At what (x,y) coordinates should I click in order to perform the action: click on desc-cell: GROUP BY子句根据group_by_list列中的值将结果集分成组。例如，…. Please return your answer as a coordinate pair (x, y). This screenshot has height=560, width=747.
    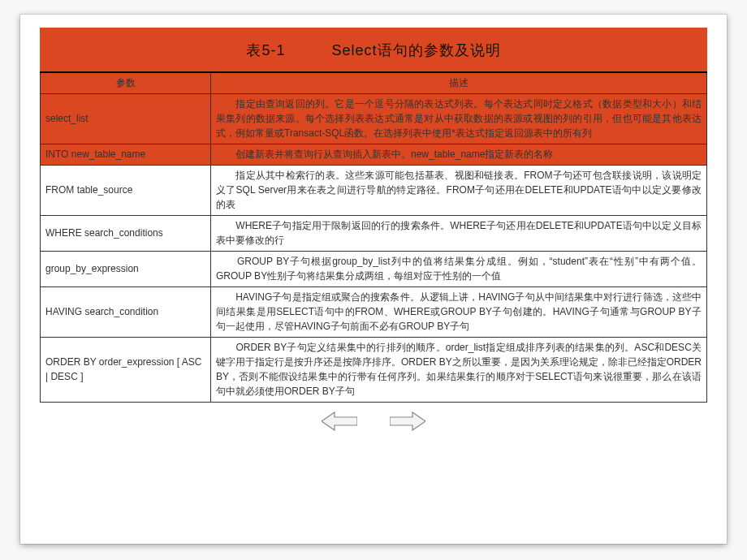
    Looking at the image, I should click on (460, 269).